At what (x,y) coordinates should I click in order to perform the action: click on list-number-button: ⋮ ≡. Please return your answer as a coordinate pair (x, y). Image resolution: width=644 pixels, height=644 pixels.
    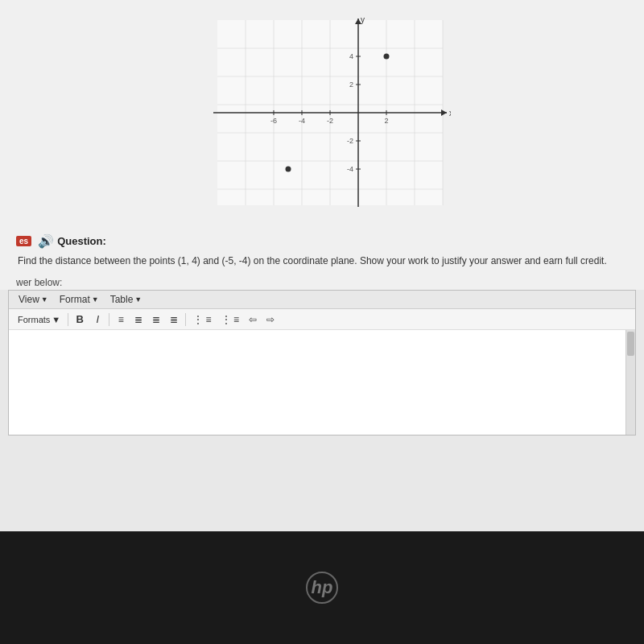
    Looking at the image, I should click on (230, 320).